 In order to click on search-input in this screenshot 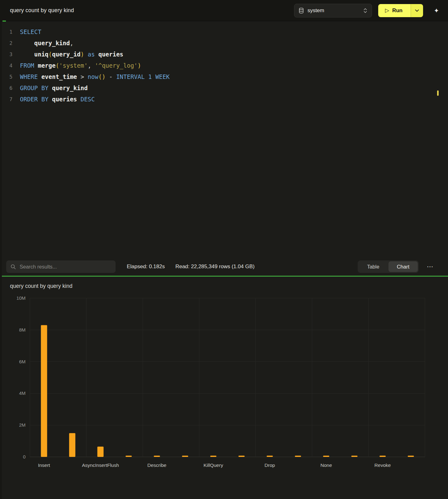, I will do `click(65, 267)`.